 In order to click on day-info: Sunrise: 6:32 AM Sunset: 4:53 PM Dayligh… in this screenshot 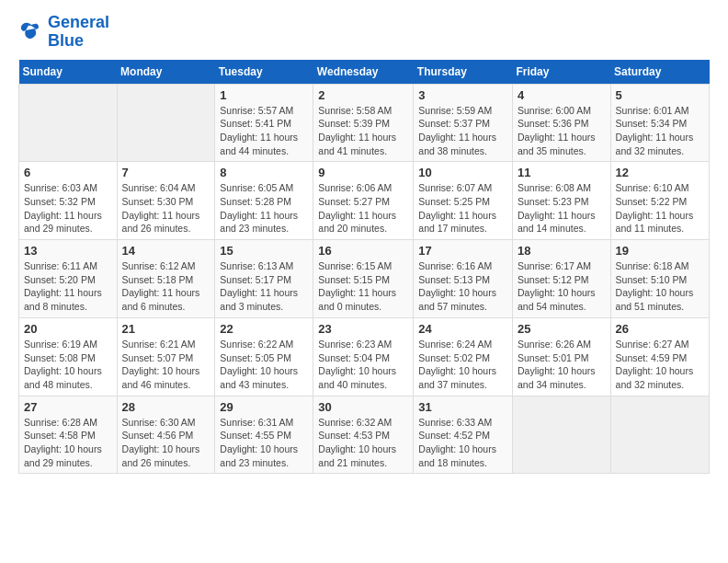, I will do `click(363, 443)`.